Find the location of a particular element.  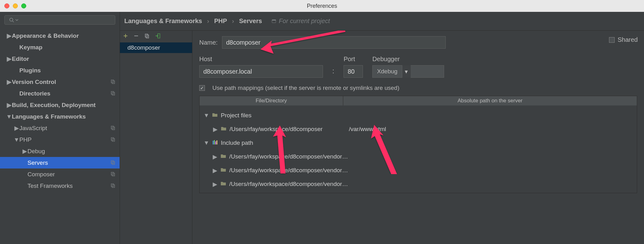

sidebar-item-build-execution-deployment: ▶Build, Execution, Deployment is located at coordinates (60, 105).